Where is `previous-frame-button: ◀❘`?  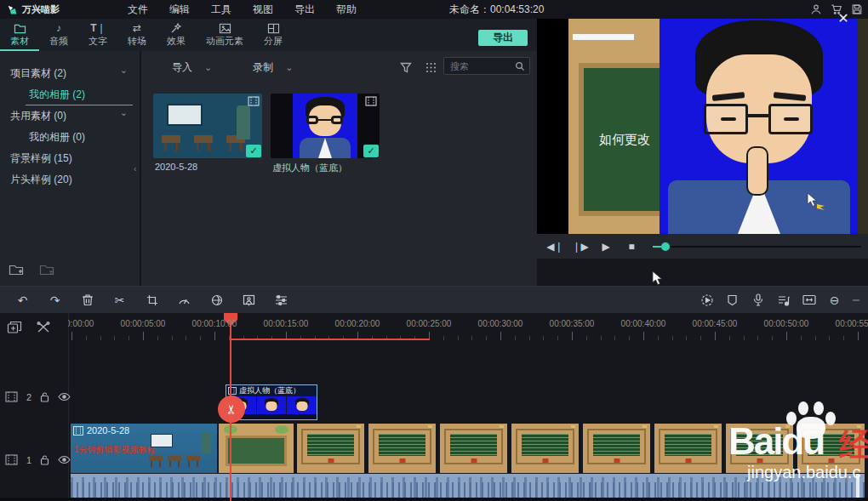 previous-frame-button: ◀❘ is located at coordinates (555, 247).